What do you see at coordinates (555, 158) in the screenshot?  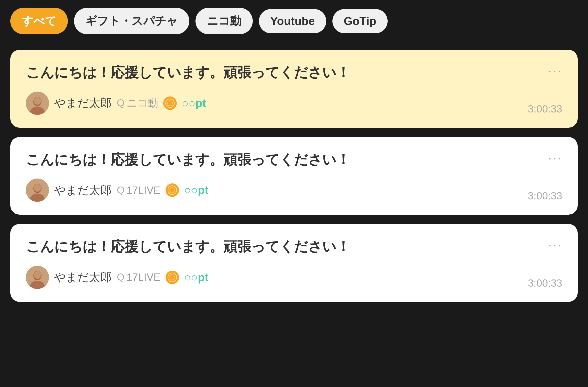 I see `more-button-2: ···` at bounding box center [555, 158].